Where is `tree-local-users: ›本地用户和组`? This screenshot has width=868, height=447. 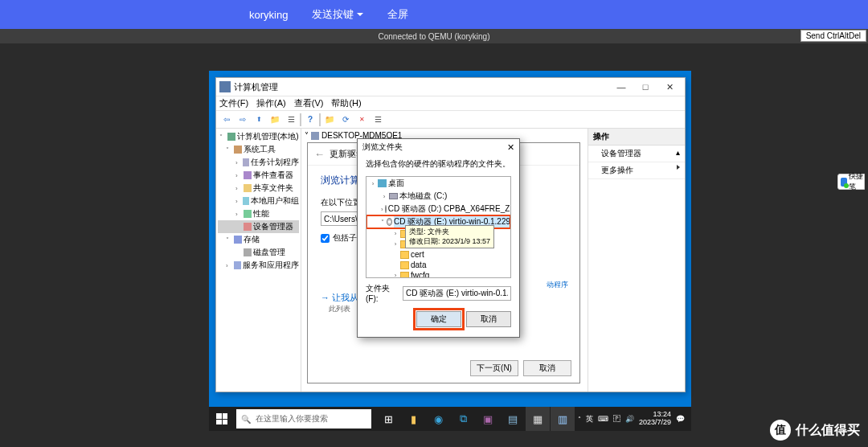 tree-local-users: ›本地用户和组 is located at coordinates (259, 201).